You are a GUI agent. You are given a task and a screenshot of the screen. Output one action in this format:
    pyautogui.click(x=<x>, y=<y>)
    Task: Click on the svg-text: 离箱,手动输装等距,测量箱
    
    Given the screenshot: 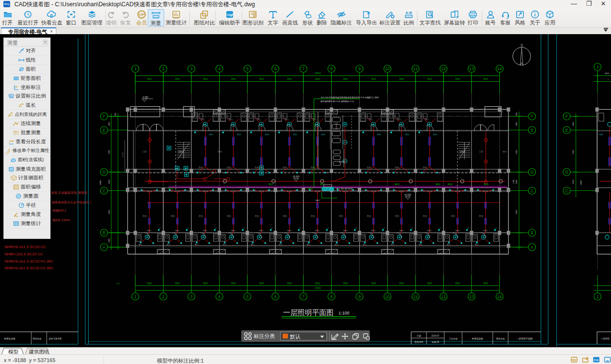 What is the action you would take?
    pyautogui.click(x=69, y=193)
    